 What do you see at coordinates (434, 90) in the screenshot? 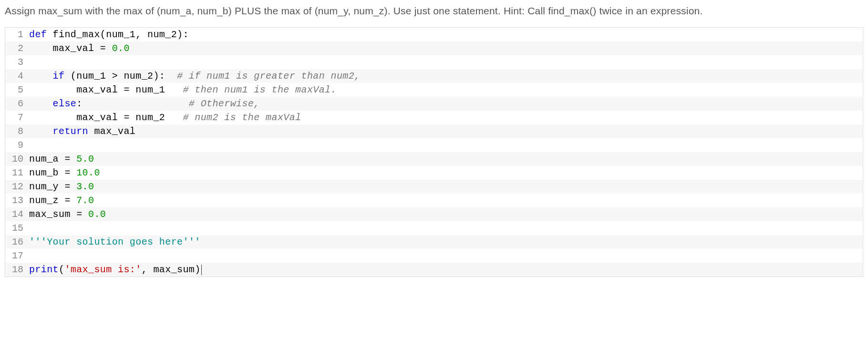
I see `code-line: 5 max_val = num_1 # then num1 is the max…` at bounding box center [434, 90].